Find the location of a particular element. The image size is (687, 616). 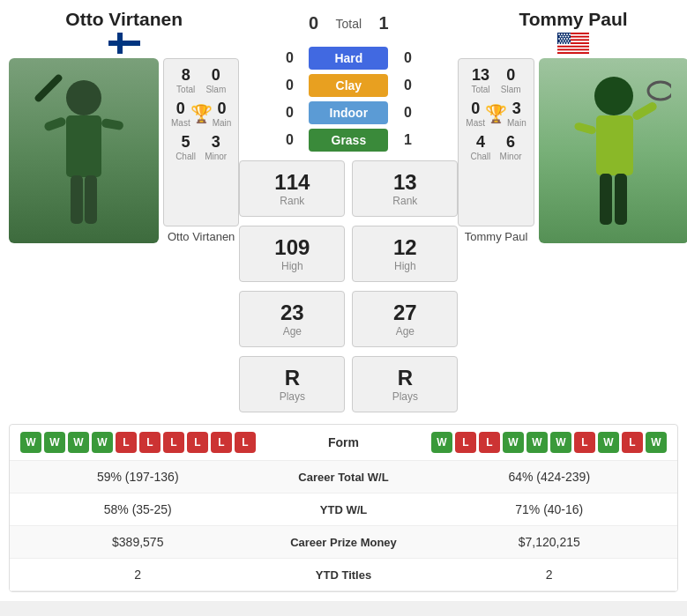

right-high-value: 12 is located at coordinates (405, 248).